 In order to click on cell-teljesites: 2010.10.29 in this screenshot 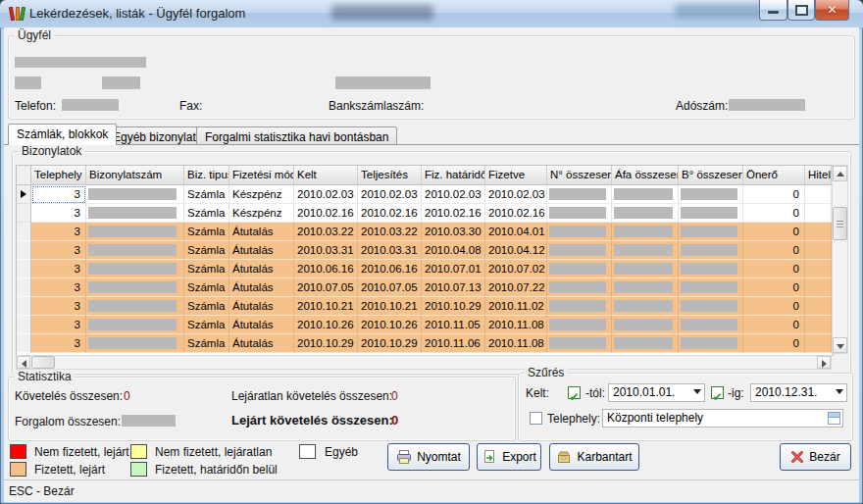, I will do `click(390, 343)`.